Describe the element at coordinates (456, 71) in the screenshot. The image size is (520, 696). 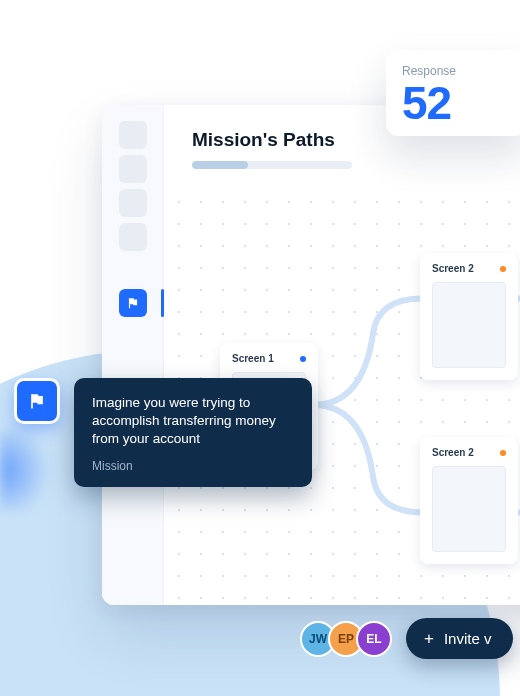
I see `response-label: Response` at that location.